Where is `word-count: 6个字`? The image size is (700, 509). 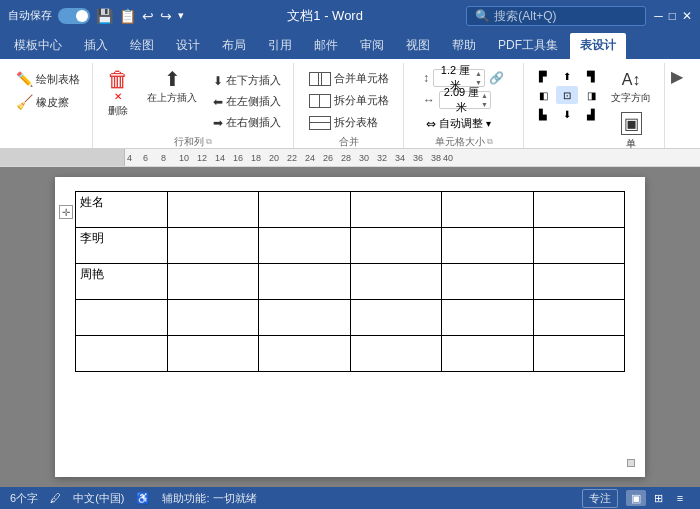 word-count: 6个字 is located at coordinates (24, 498).